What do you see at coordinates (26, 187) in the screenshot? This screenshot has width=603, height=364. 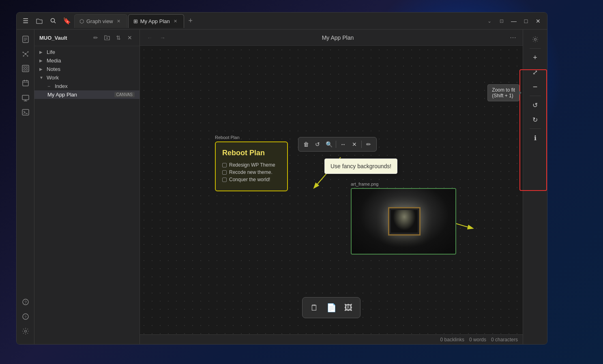 I see `sidebar-icons: ? ?` at bounding box center [26, 187].